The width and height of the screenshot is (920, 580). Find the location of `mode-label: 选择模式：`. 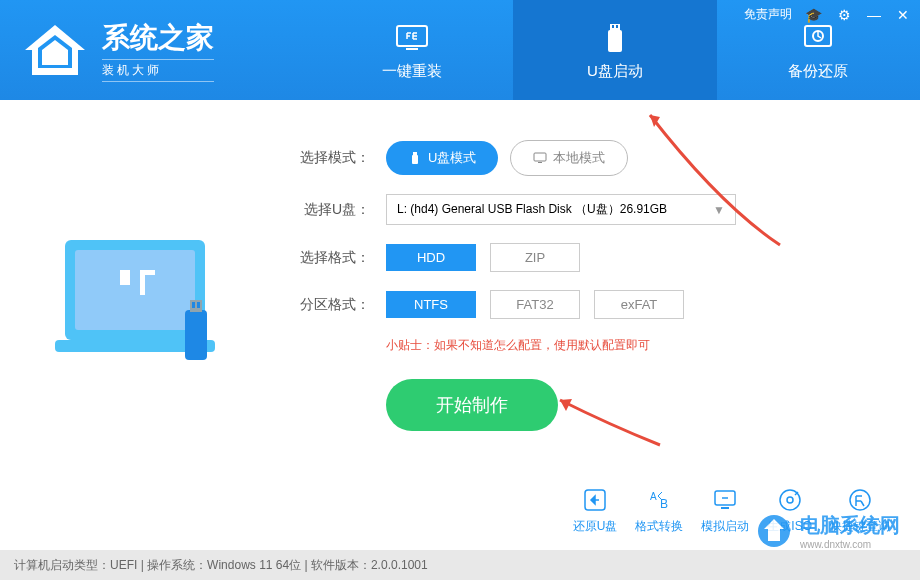

mode-label: 选择模式： is located at coordinates (330, 158).